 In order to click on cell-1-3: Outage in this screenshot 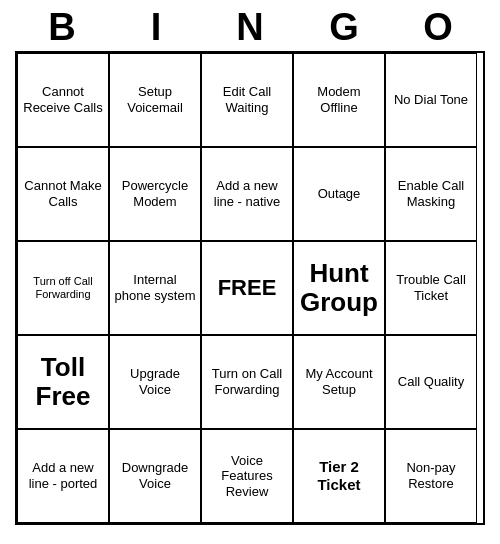, I will do `click(339, 194)`.